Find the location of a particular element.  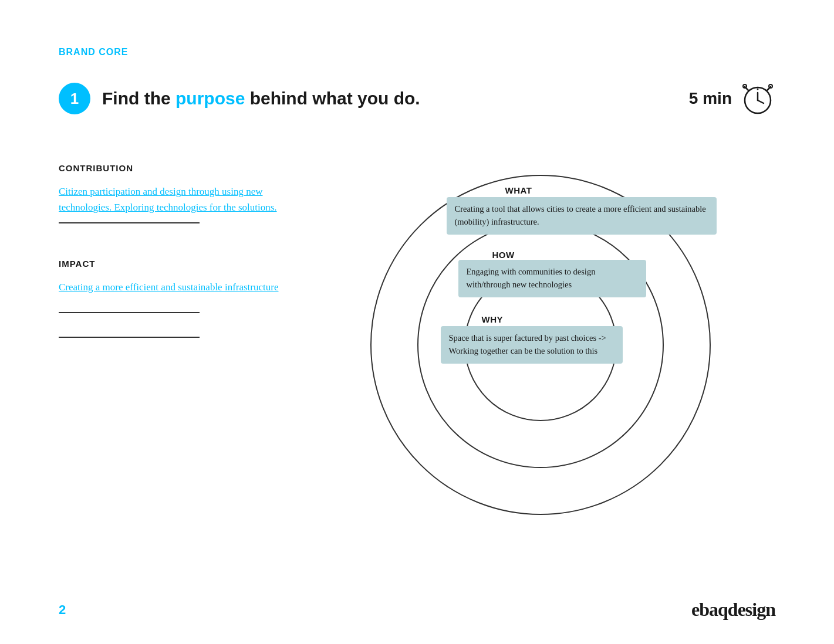

footer: 2 ebaqdesign is located at coordinates (417, 610).